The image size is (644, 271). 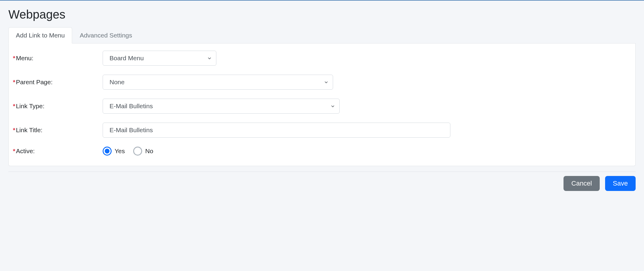 I want to click on select-parent-page: None, so click(x=218, y=82).